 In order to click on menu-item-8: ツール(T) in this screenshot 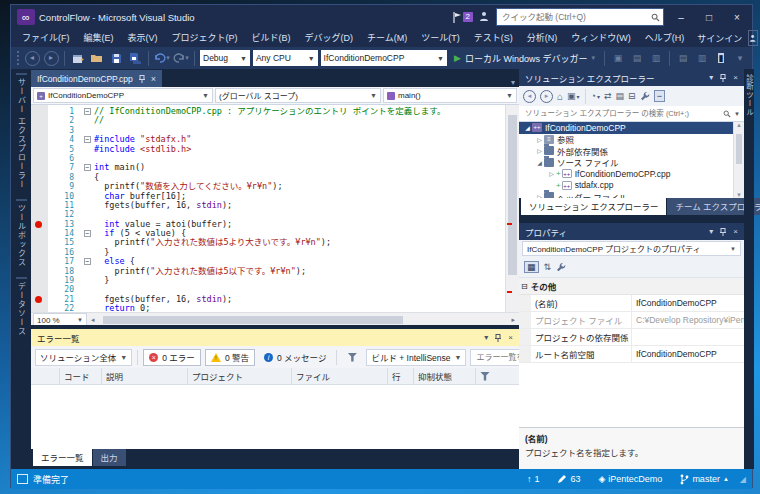, I will do `click(440, 38)`.